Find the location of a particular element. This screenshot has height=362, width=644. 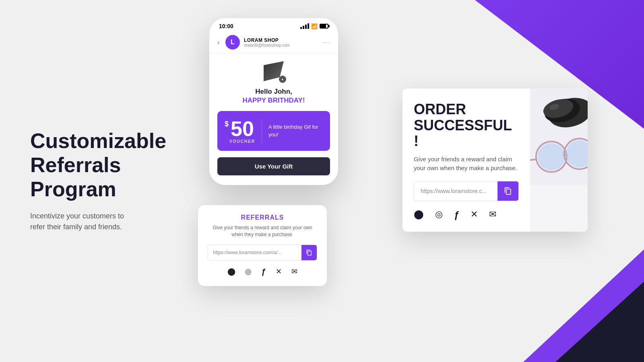

battery-icon is located at coordinates (324, 26).